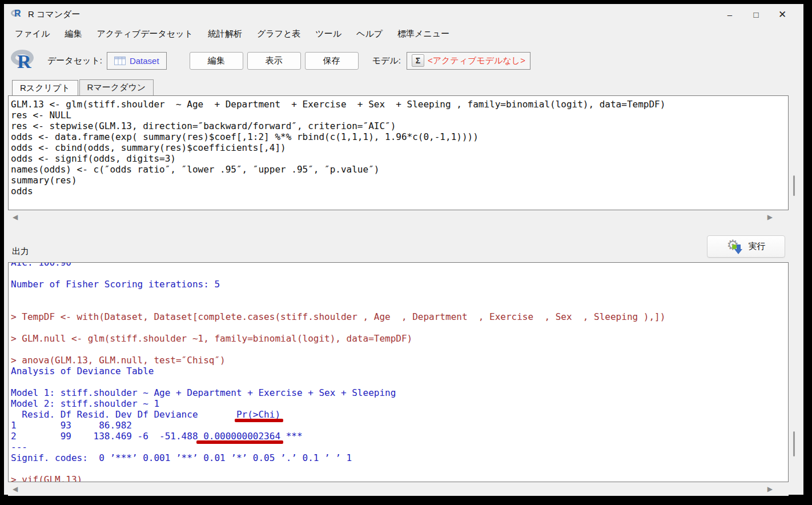 This screenshot has width=812, height=505. I want to click on r-logo-icon: R, so click(17, 14).